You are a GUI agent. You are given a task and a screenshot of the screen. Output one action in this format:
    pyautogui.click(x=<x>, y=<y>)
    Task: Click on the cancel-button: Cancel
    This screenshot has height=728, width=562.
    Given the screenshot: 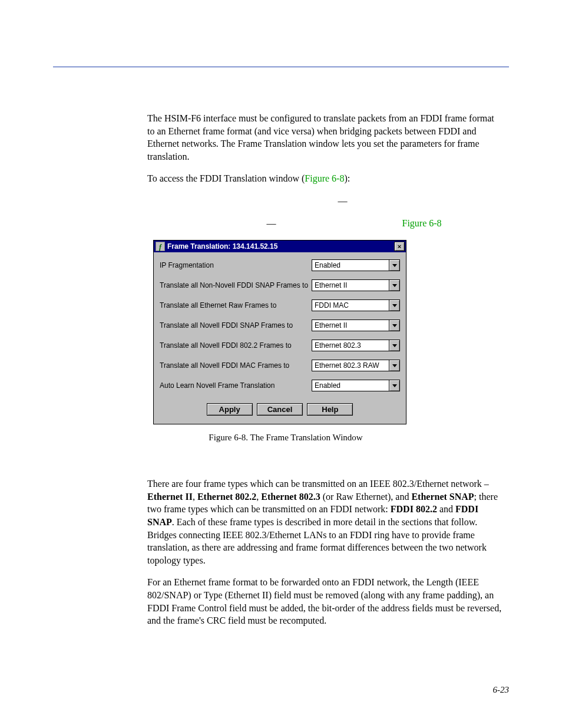 What is the action you would take?
    pyautogui.click(x=280, y=409)
    